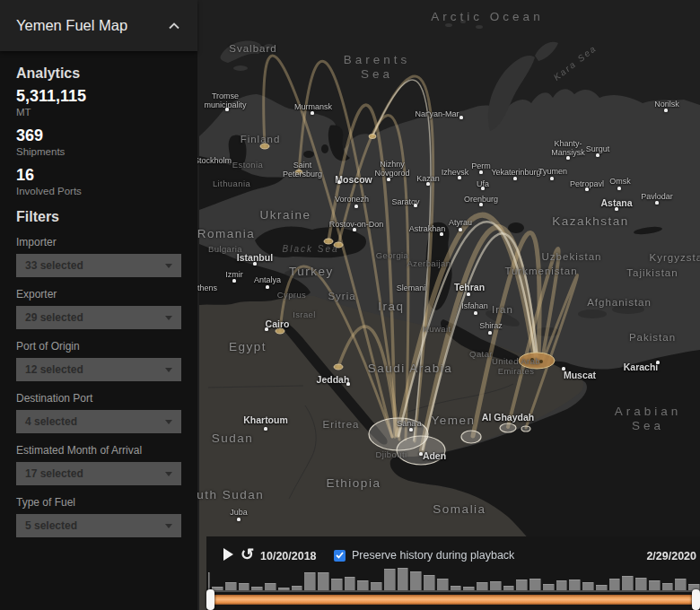  Describe the element at coordinates (228, 554) in the screenshot. I see `play-button` at that location.